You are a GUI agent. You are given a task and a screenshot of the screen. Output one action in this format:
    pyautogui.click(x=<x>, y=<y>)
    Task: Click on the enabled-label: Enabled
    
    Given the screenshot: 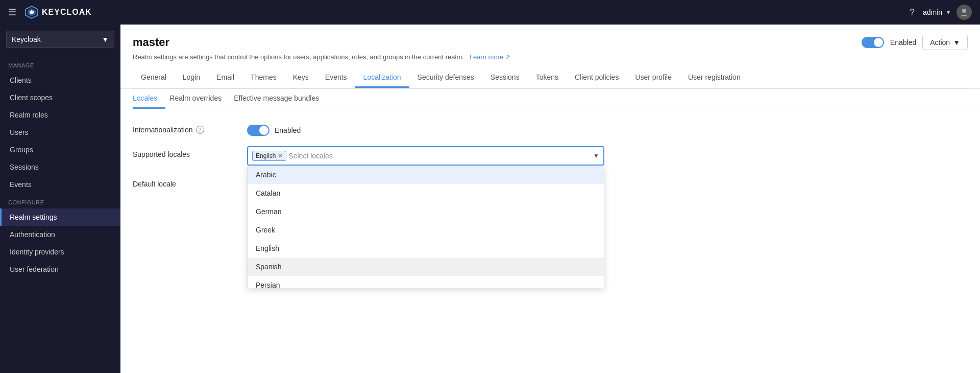 What is the action you would take?
    pyautogui.click(x=903, y=42)
    